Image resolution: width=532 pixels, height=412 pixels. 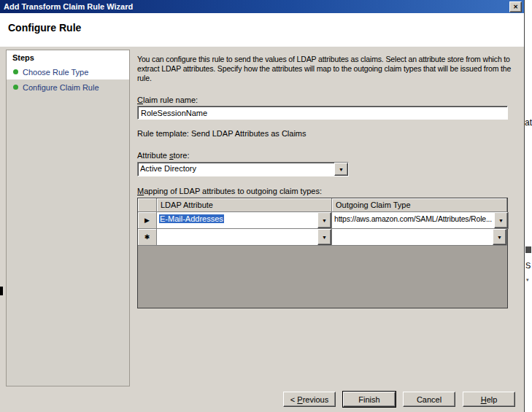 I want to click on outgoing-claim-value, so click(x=412, y=237).